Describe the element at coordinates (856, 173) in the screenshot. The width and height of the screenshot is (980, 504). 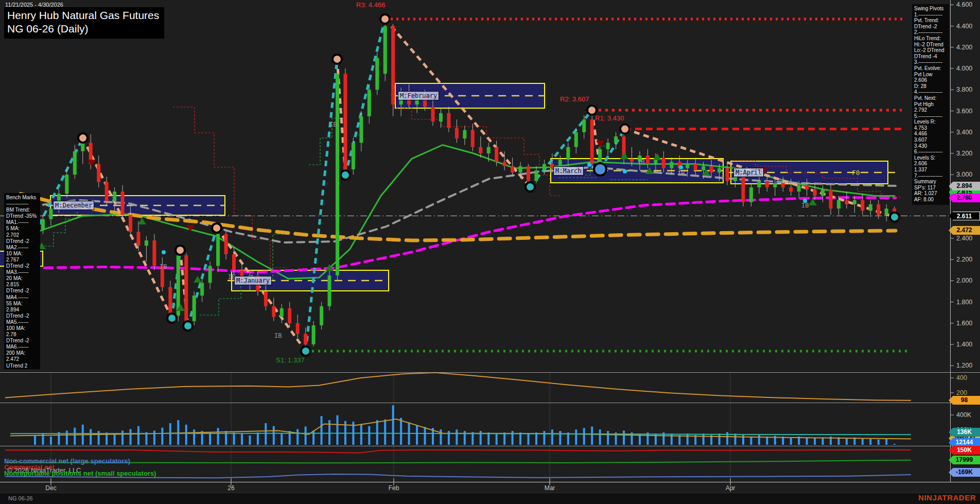
I see `f0-label: F0` at that location.